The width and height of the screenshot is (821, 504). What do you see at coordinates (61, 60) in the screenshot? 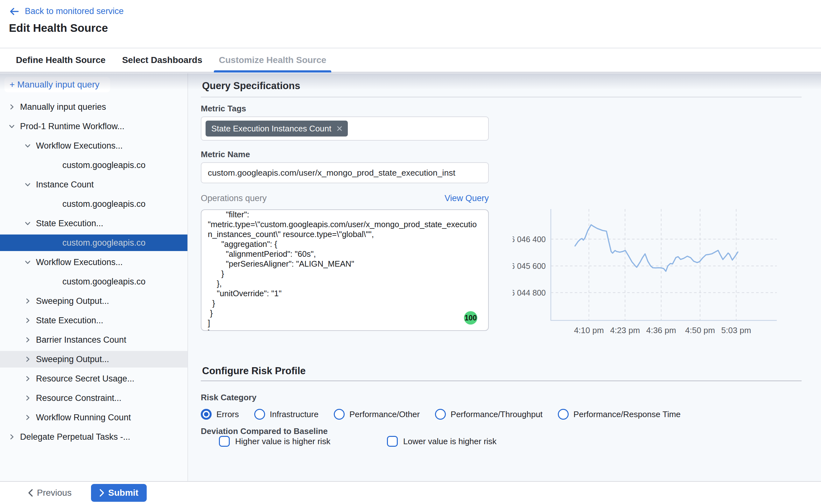
I see `tab-define-health-source: Define Health Source` at bounding box center [61, 60].